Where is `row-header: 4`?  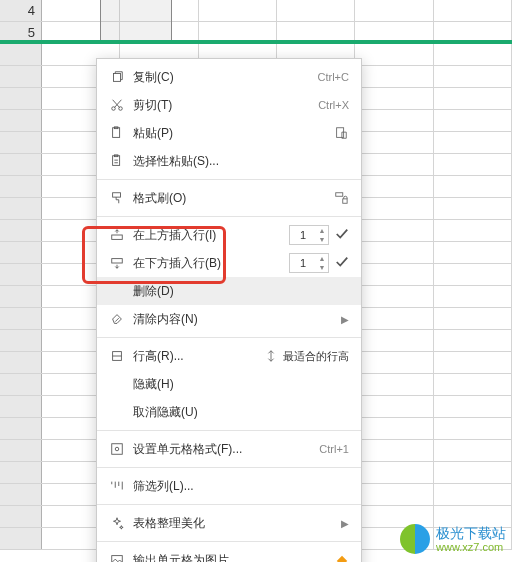 row-header: 4 is located at coordinates (21, 10).